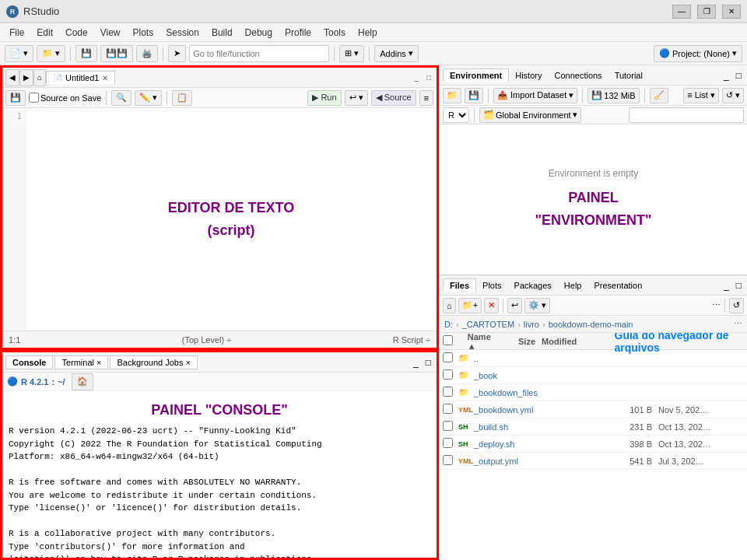 This screenshot has height=560, width=747. What do you see at coordinates (121, 98) in the screenshot?
I see `search-button: 🔍` at bounding box center [121, 98].